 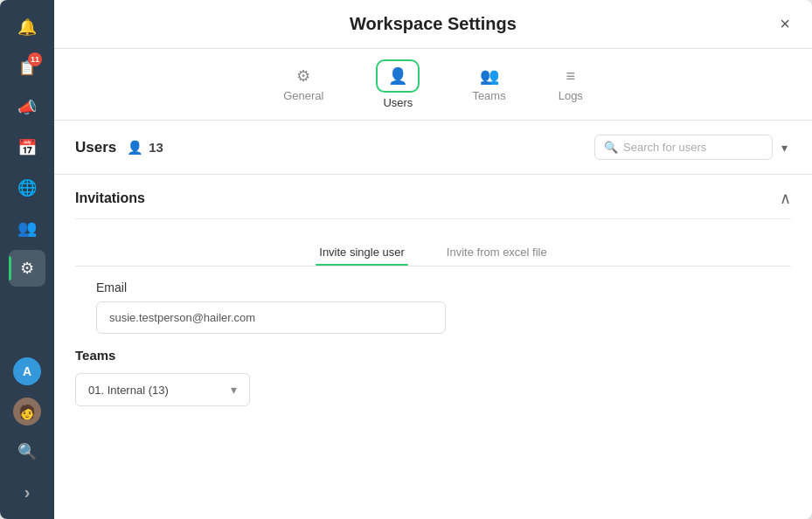 What do you see at coordinates (684, 147) in the screenshot?
I see `search-box: 🔍` at bounding box center [684, 147].